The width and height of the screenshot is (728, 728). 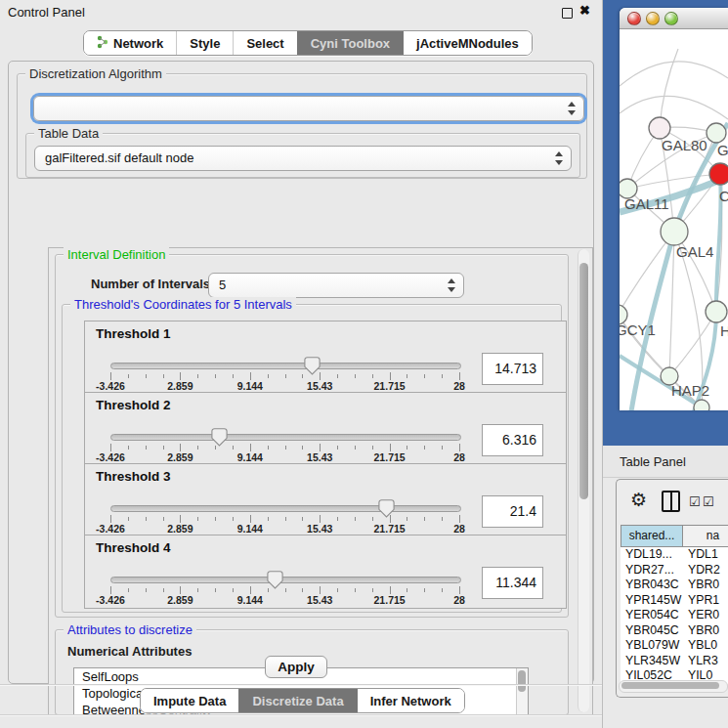 What do you see at coordinates (583, 481) in the screenshot?
I see `settings-scrollbar` at bounding box center [583, 481].